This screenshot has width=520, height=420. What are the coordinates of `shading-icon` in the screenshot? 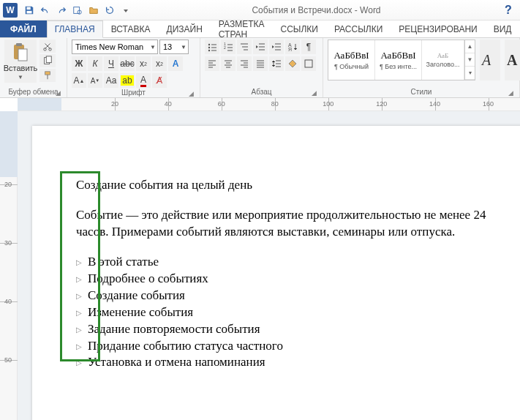 It's located at (293, 64).